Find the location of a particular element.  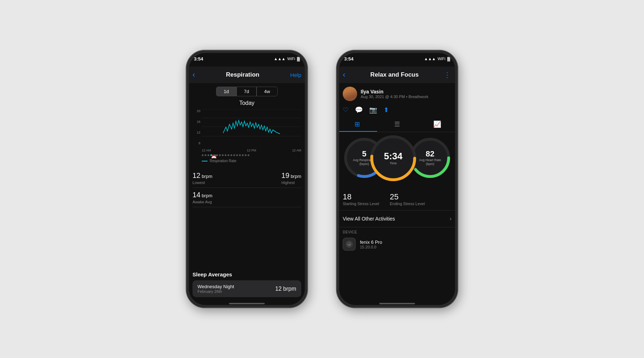

list-tab-icon: ☰ is located at coordinates (397, 124).